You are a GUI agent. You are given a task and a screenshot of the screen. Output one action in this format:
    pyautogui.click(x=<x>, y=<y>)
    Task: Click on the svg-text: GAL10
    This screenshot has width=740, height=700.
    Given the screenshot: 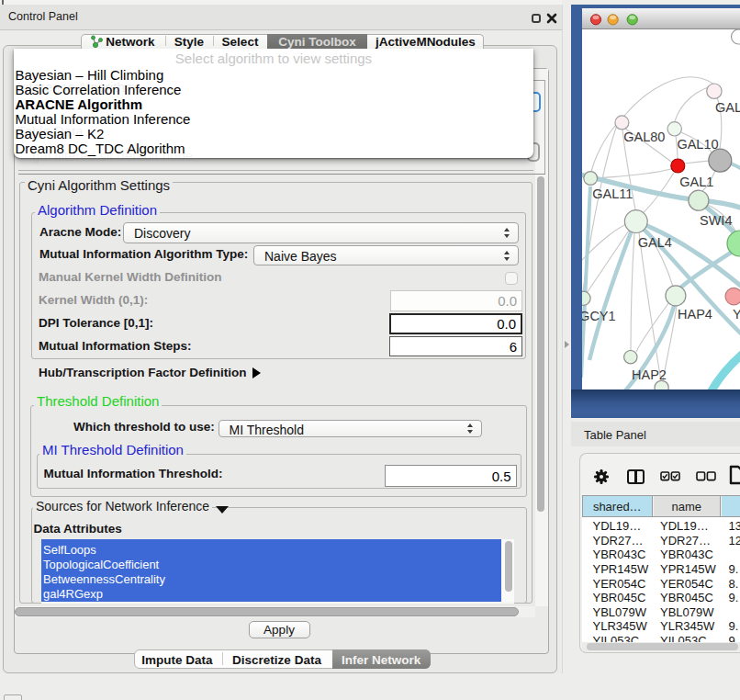 What is the action you would take?
    pyautogui.click(x=698, y=144)
    